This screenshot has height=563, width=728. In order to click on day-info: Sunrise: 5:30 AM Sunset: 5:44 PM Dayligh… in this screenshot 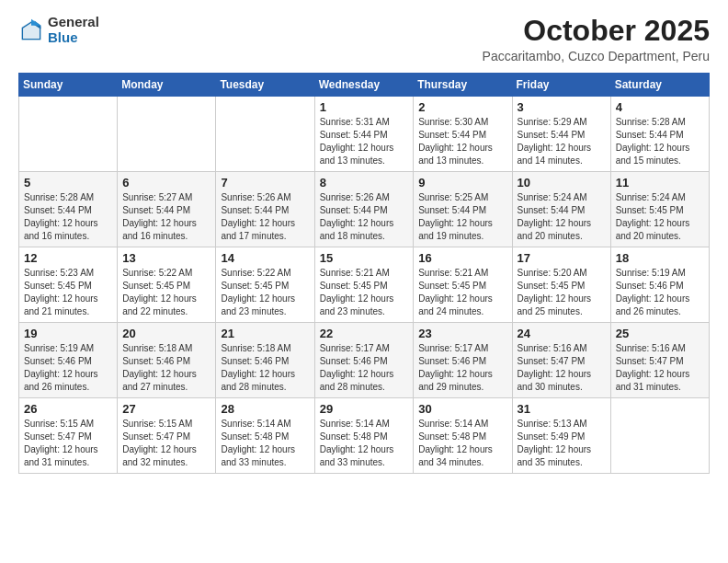, I will do `click(462, 142)`.